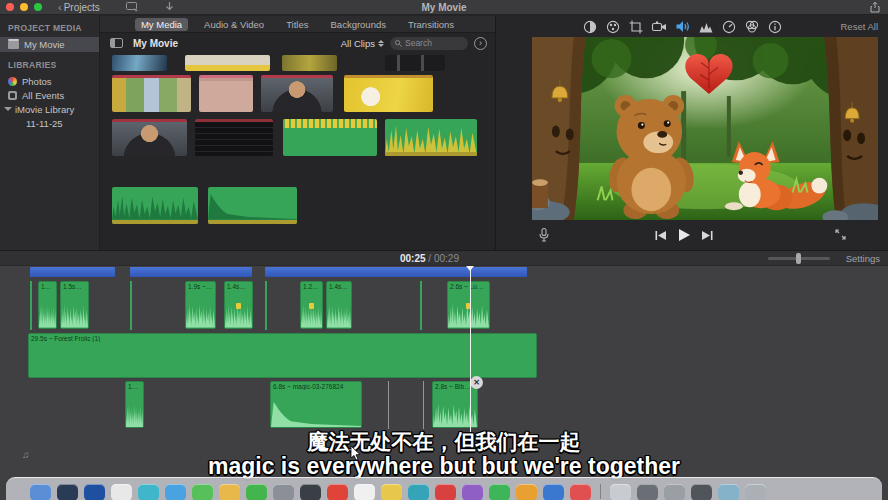  What do you see at coordinates (37, 82) in the screenshot?
I see `sidebar-item-label: Photos` at bounding box center [37, 82].